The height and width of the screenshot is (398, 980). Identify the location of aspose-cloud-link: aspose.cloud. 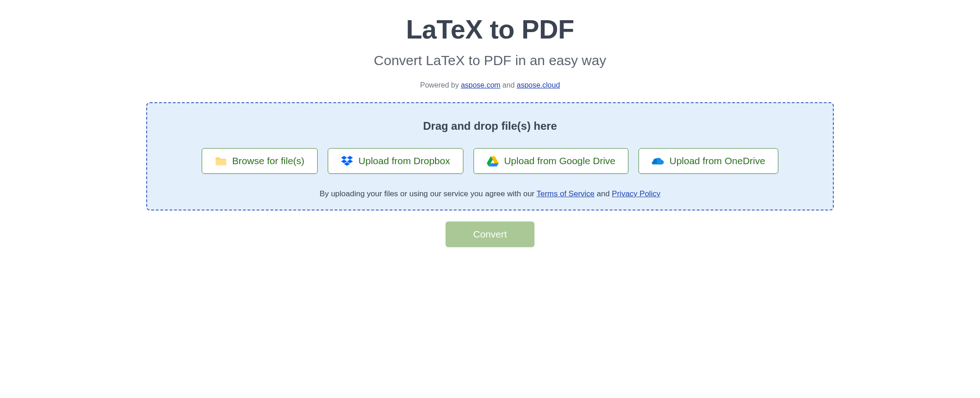
(538, 85).